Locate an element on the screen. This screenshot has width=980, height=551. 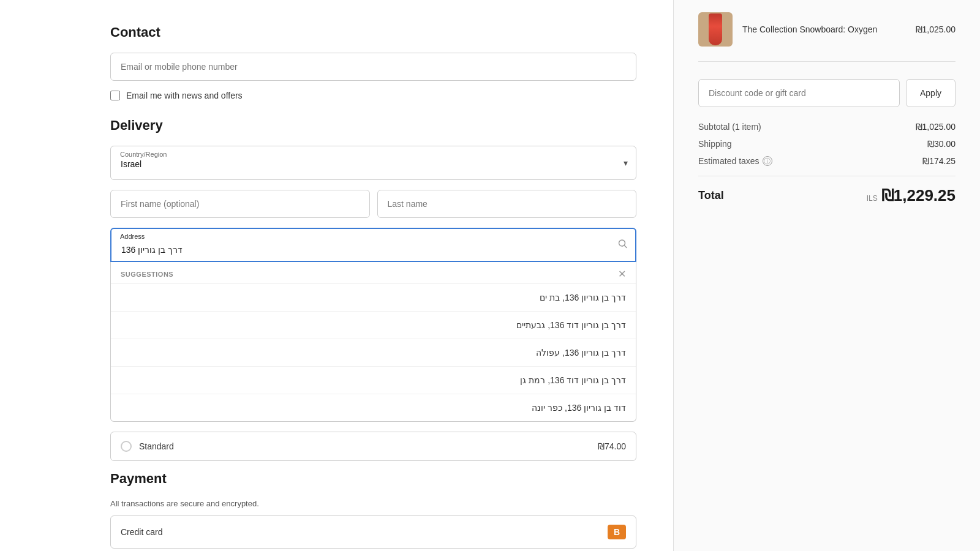
suggestions-header: SUGGESTIONS ✕ is located at coordinates (374, 273).